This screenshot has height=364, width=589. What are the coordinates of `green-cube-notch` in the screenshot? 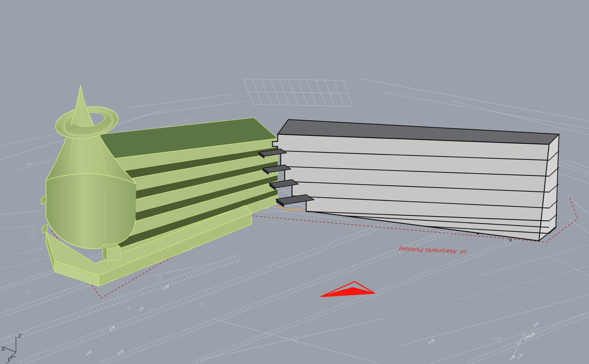 It's located at (112, 252).